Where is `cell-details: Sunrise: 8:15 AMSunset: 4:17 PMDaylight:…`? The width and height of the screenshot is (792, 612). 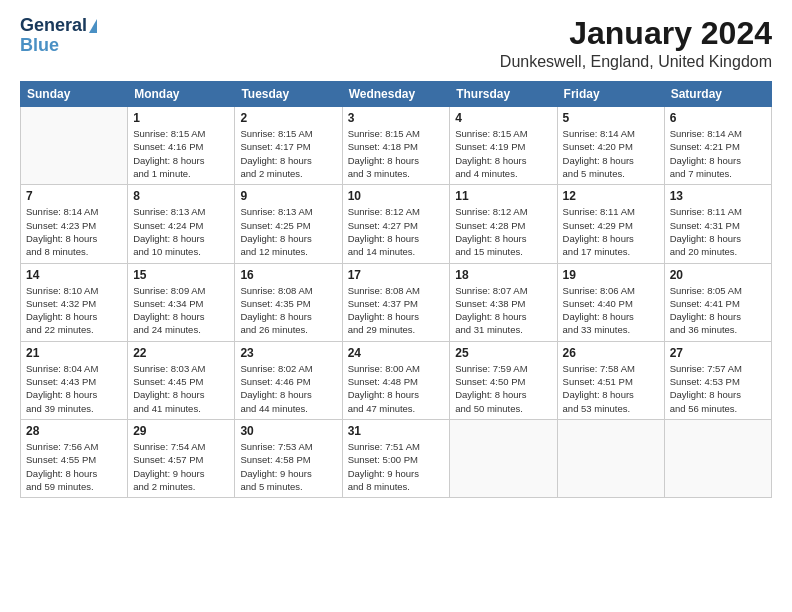
cell-details: Sunrise: 8:15 AMSunset: 4:17 PMDaylight:… is located at coordinates (288, 154).